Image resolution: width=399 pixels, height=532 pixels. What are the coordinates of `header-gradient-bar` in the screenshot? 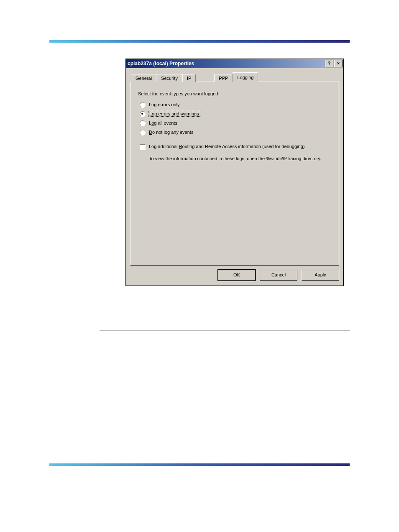 It's located at (200, 41).